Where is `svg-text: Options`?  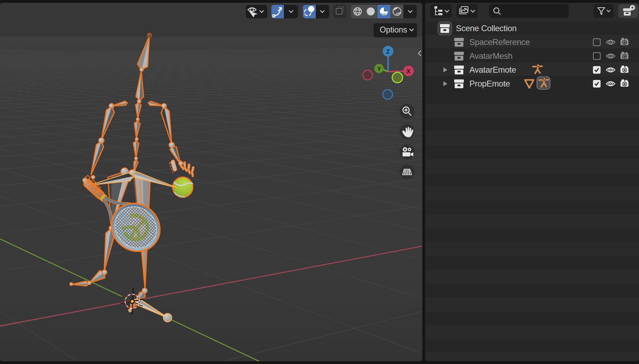
svg-text: Options is located at coordinates (393, 30).